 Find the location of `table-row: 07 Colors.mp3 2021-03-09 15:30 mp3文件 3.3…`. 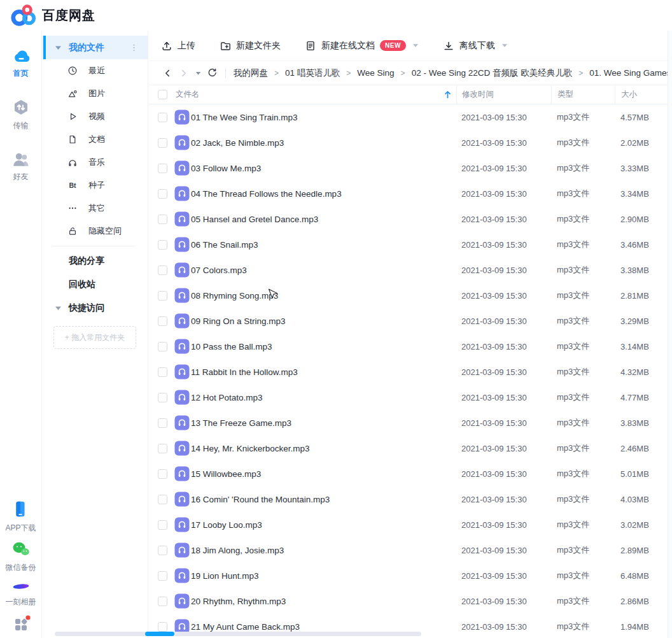

table-row: 07 Colors.mp3 2021-03-09 15:30 mp3文件 3.3… is located at coordinates (410, 270).